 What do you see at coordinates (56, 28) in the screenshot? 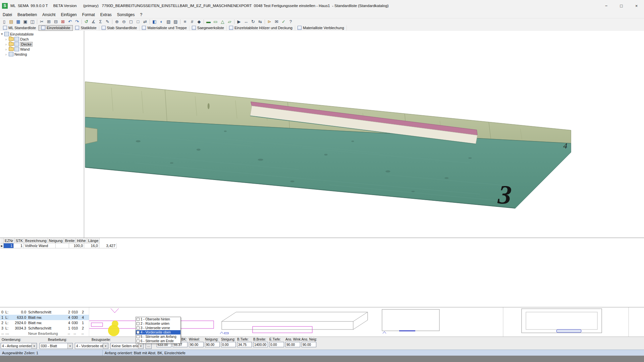
I see `tab-einzelstabliste: Einzelstabliste` at bounding box center [56, 28].